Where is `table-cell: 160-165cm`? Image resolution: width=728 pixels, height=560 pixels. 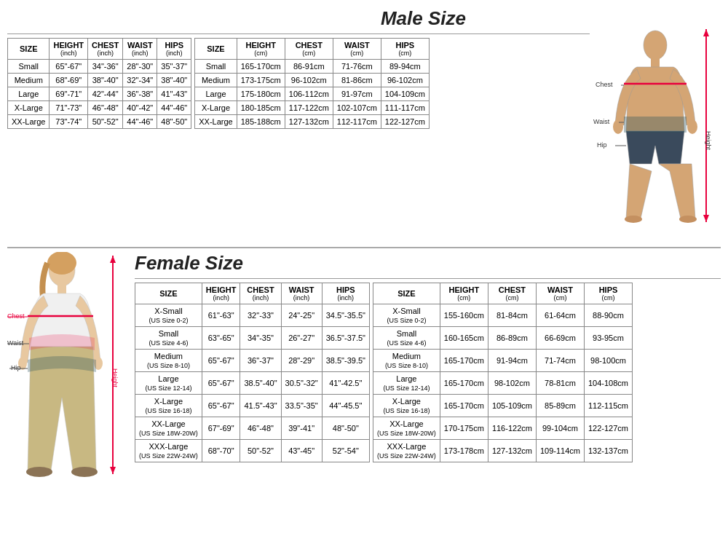 table-cell: 160-165cm is located at coordinates (464, 338).